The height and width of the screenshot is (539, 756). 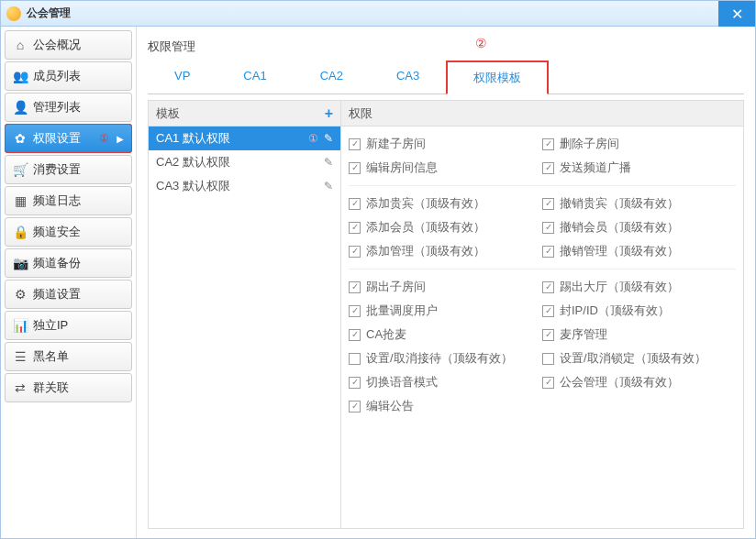 I want to click on tab-2: CA2, so click(x=332, y=77).